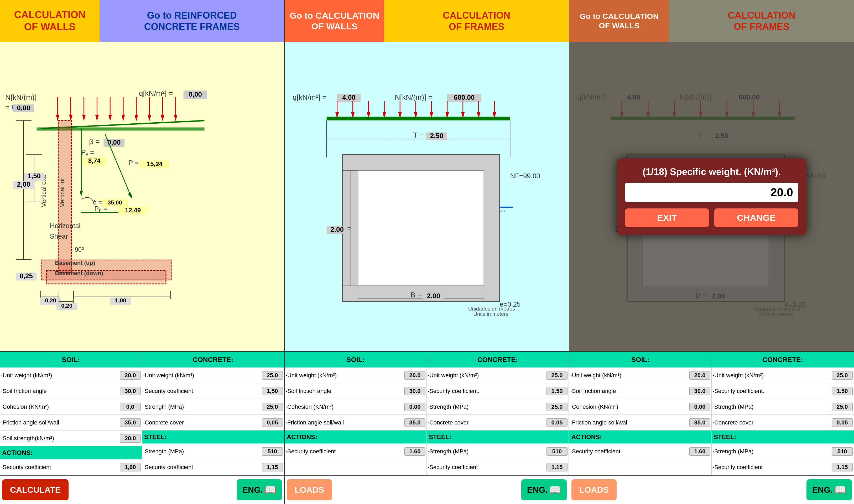 This screenshot has height=504, width=854. I want to click on concrete-cover-value: 0,05, so click(272, 422).